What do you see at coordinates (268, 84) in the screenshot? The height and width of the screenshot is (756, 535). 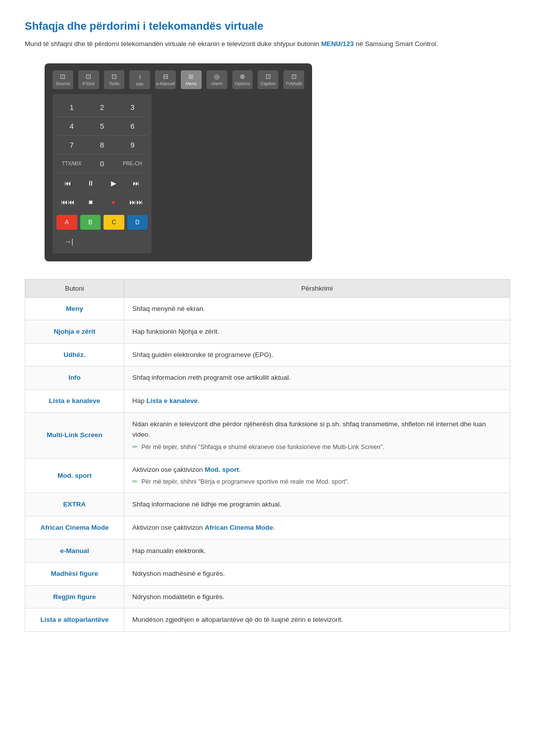 I see `caption-label: Caption` at bounding box center [268, 84].